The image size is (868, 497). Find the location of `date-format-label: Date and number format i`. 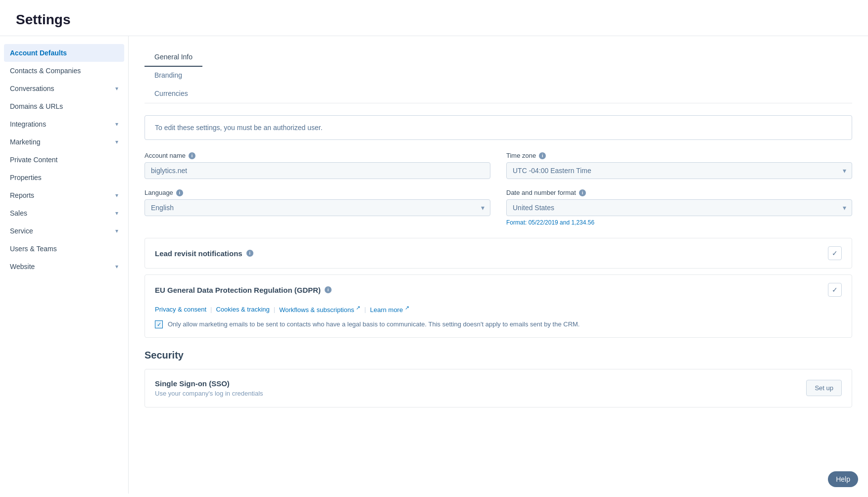

date-format-label: Date and number format i is located at coordinates (679, 193).